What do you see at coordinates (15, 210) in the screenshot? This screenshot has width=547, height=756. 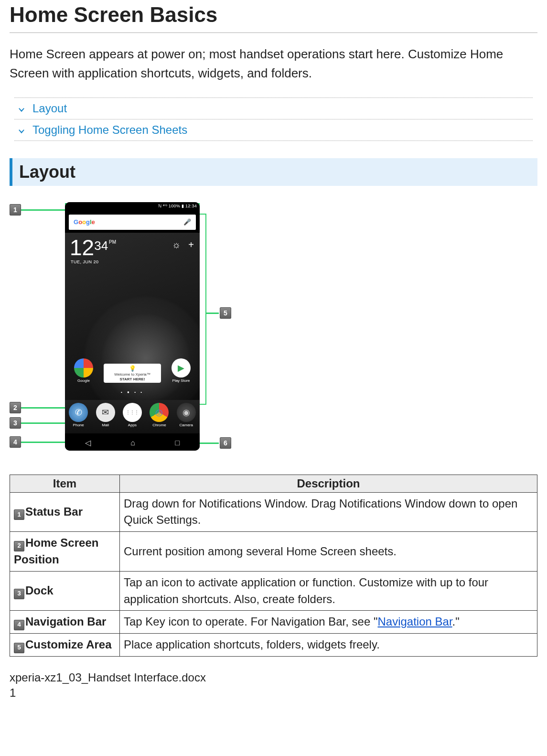 I see `callout-1-badge: 1` at bounding box center [15, 210].